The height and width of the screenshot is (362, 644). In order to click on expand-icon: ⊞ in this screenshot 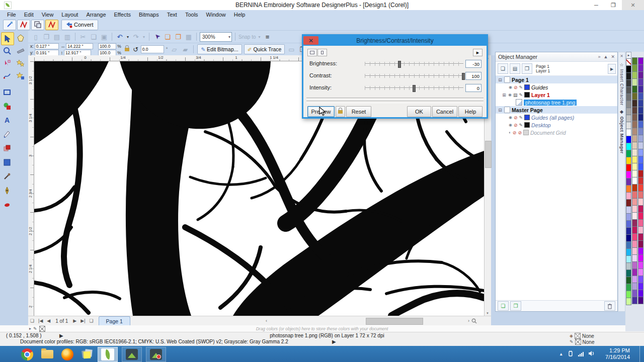, I will do `click(504, 95)`.